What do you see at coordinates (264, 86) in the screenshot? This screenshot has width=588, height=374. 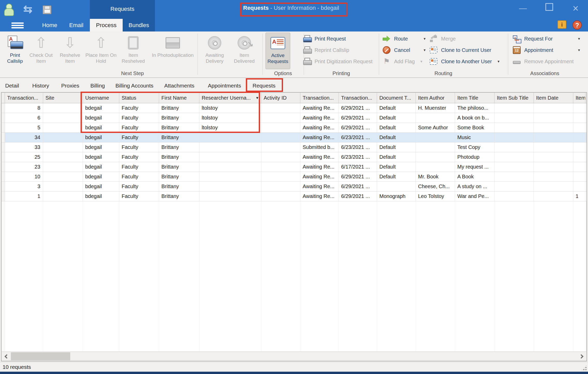 I see `detail-tab-requests: Requests` at bounding box center [264, 86].